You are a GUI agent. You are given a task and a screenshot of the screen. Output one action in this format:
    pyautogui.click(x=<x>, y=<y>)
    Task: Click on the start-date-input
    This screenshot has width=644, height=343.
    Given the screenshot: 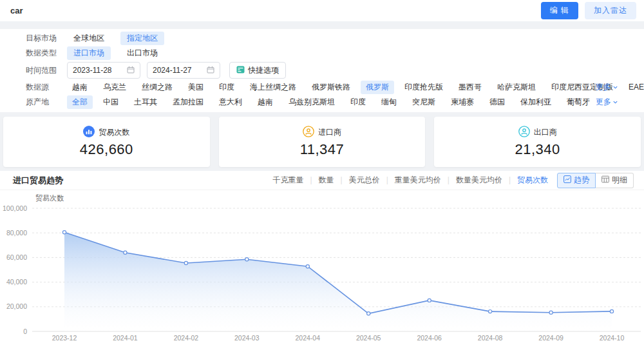 What is the action you would take?
    pyautogui.click(x=99, y=70)
    